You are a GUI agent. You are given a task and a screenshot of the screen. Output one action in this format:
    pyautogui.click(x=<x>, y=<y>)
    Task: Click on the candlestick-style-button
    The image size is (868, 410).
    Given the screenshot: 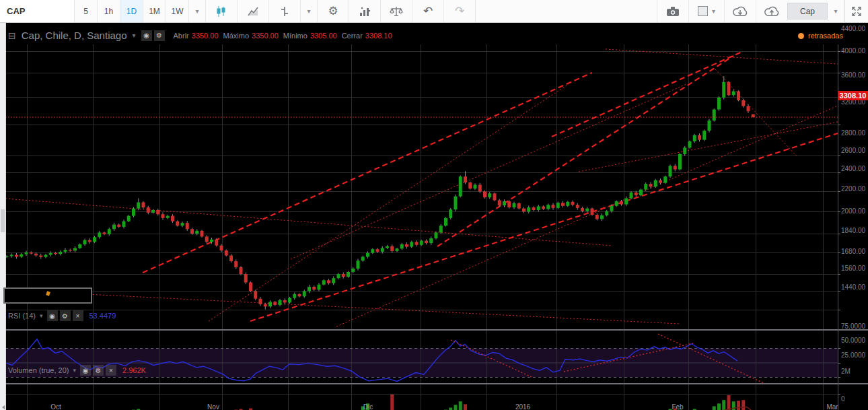 What is the action you would take?
    pyautogui.click(x=222, y=11)
    